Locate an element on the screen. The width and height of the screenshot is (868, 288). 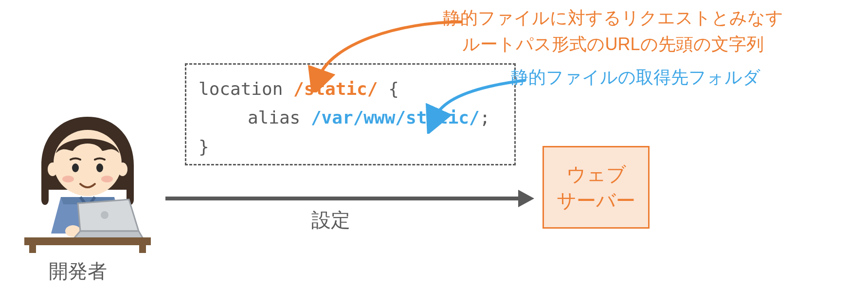
code-open-brace: { is located at coordinates (394, 89).